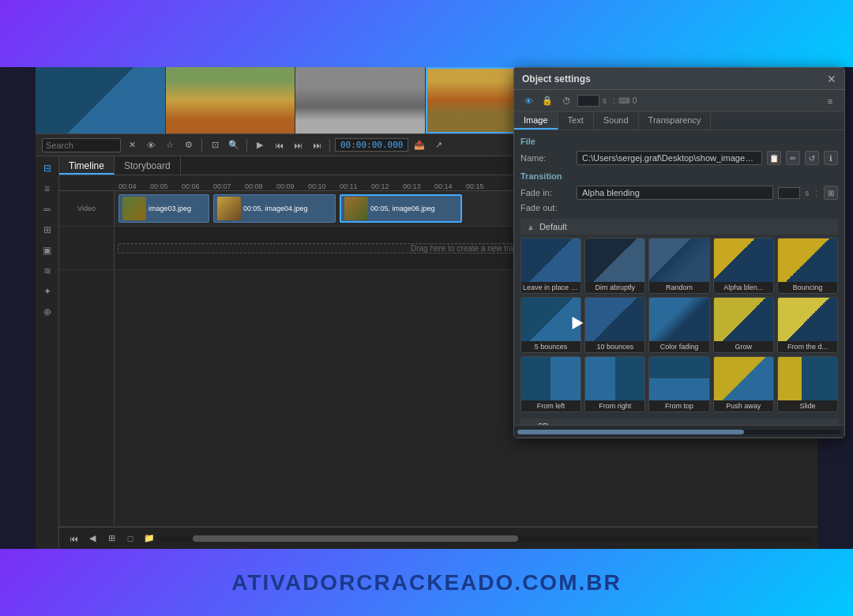  What do you see at coordinates (556, 79) in the screenshot?
I see `panel-title: Object settings` at bounding box center [556, 79].